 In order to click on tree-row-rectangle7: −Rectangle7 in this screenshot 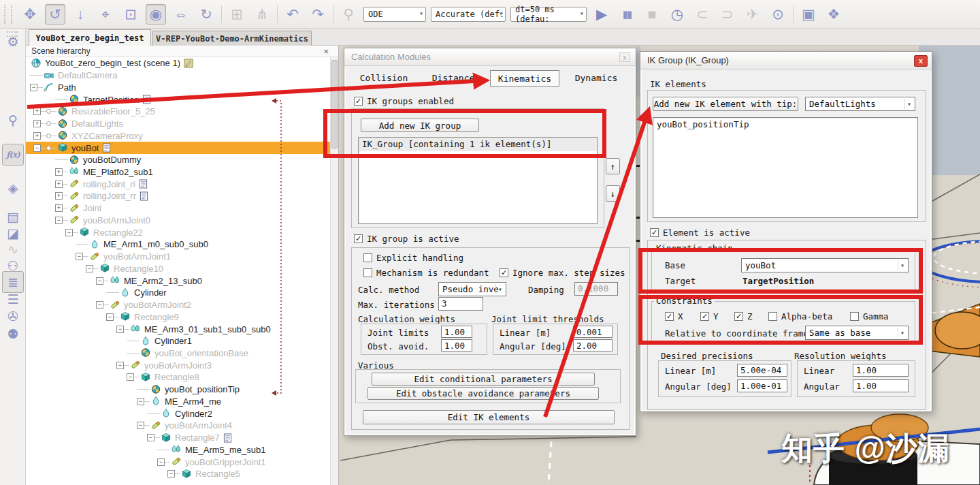, I will do `click(178, 438)`.